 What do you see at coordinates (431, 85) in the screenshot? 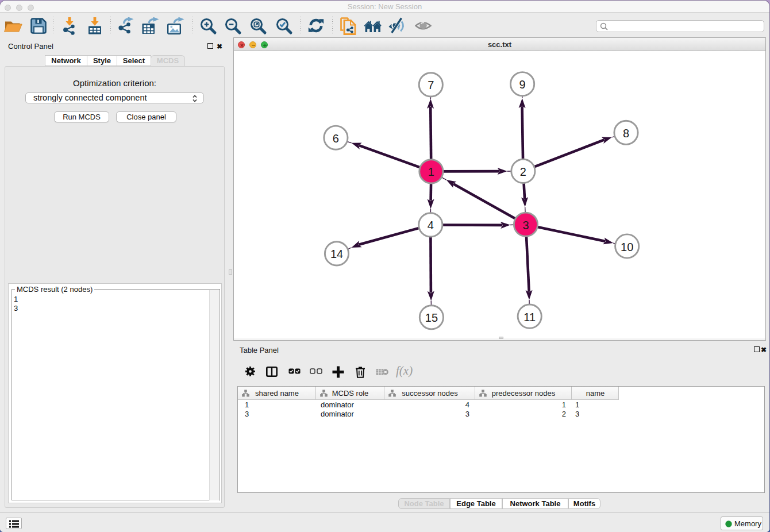
I see `svg-text: 7` at bounding box center [431, 85].